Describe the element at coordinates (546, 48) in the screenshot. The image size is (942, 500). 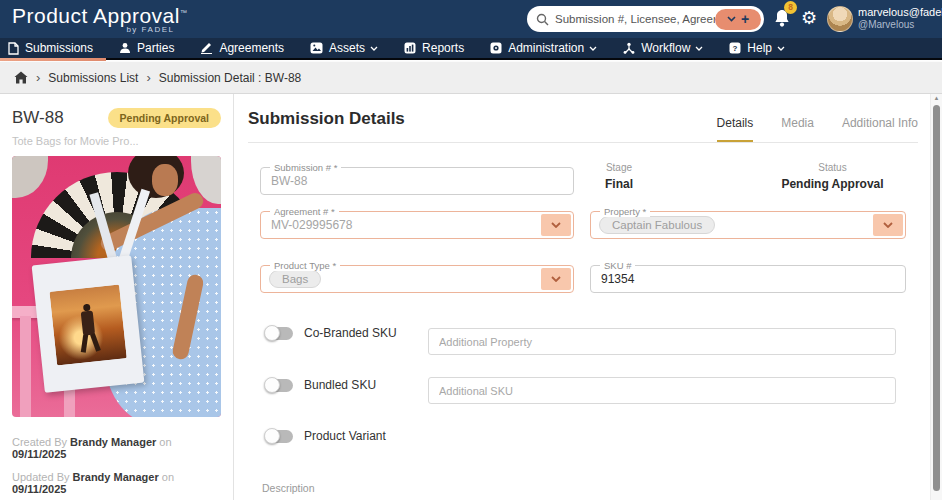
I see `nav-label: Administration` at that location.